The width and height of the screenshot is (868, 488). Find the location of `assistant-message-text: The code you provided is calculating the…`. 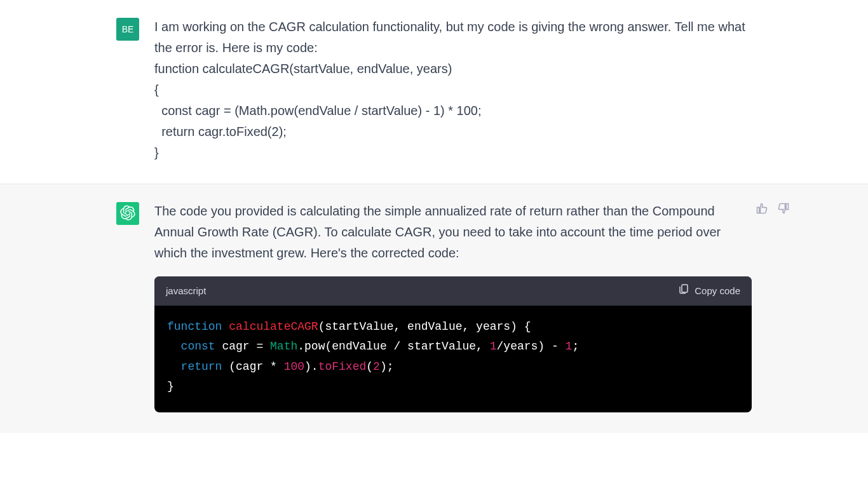

assistant-message-text: The code you provided is calculating the… is located at coordinates (453, 233).